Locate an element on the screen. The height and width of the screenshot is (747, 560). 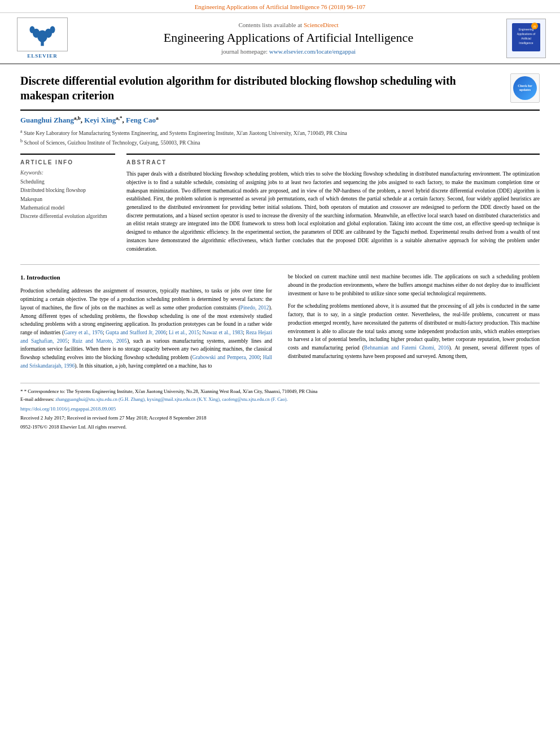
affiliation-a: a State Key Laboratory for Manufacturing… is located at coordinates (280, 133).